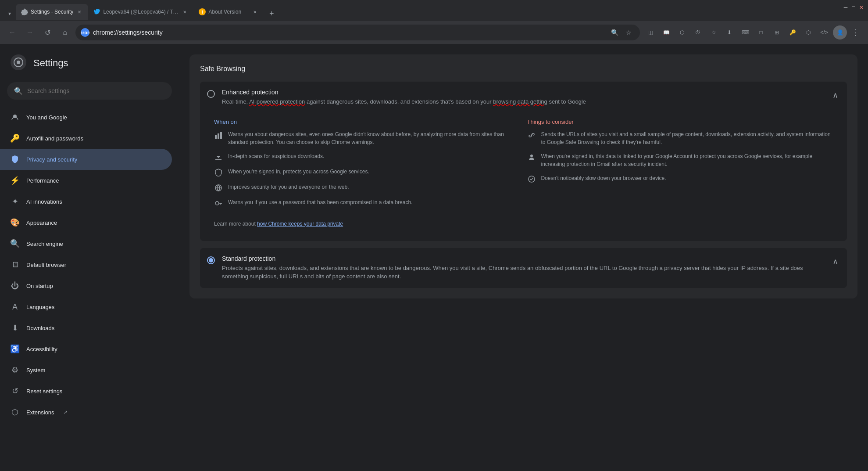 This screenshot has height=471, width=868. Describe the element at coordinates (52, 160) in the screenshot. I see `sidebar-item-privacy-label: Privacy and security` at that location.